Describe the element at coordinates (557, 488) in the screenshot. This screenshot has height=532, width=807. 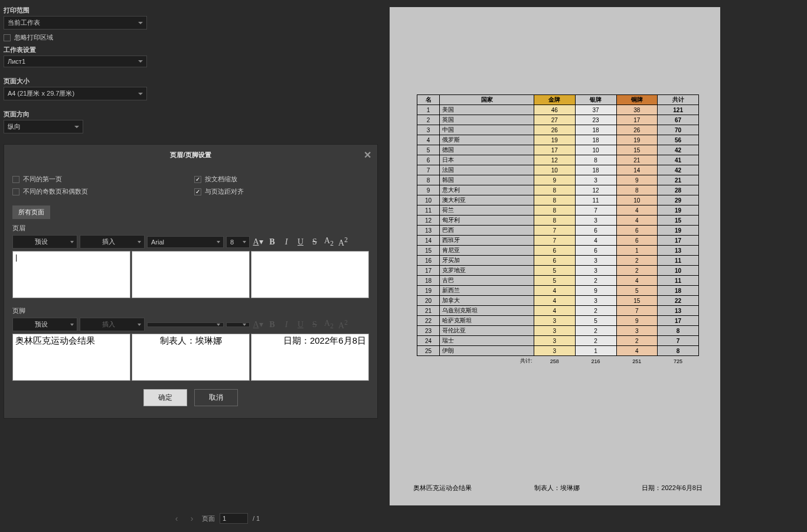
I see `preview-footer-center: 制表人：埃琳娜` at that location.